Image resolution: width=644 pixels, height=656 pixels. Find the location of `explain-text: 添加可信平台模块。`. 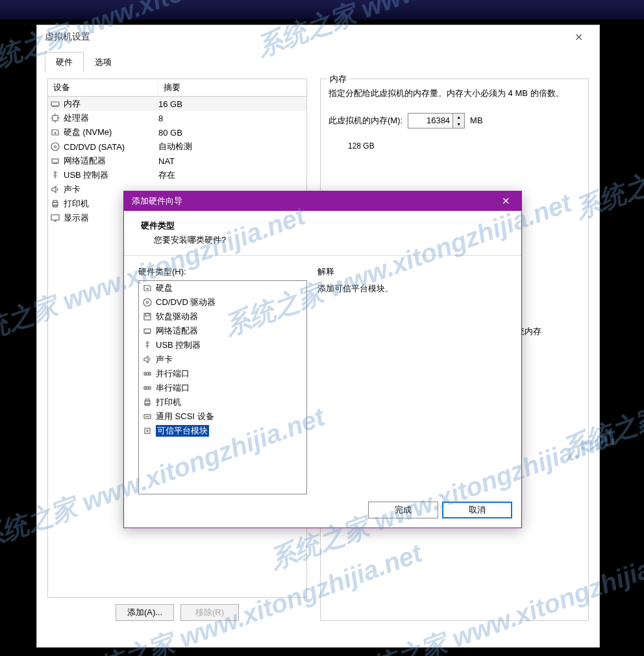

explain-text: 添加可信平台模块。 is located at coordinates (412, 289).